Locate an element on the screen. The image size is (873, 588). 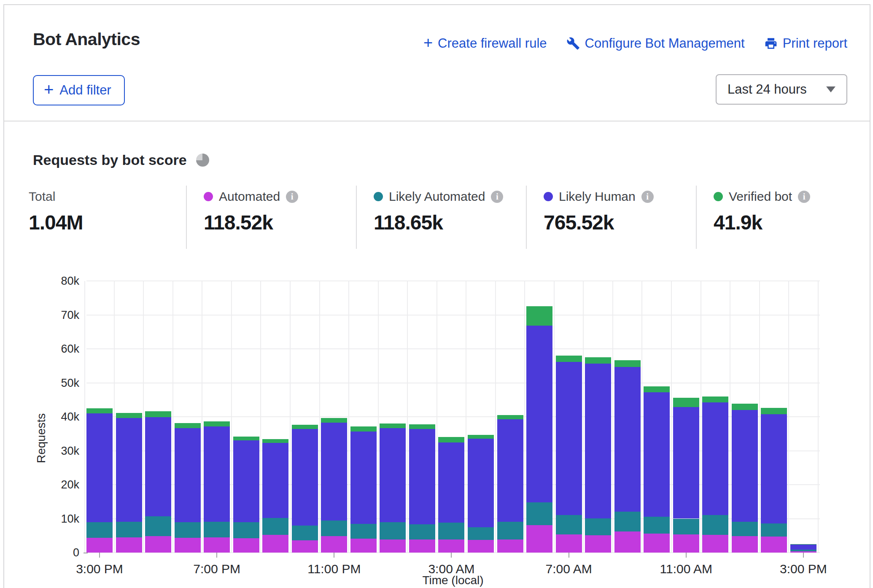
x-tick-label: 3:00 AM is located at coordinates (451, 569).